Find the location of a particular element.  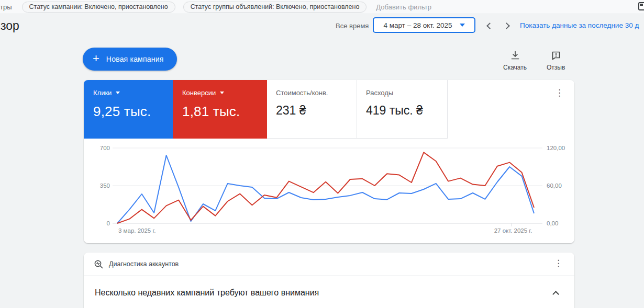

metrics-row: Клики 9,25 тыс. Конверсии 1,81 тыс. Стои… is located at coordinates (329, 109).